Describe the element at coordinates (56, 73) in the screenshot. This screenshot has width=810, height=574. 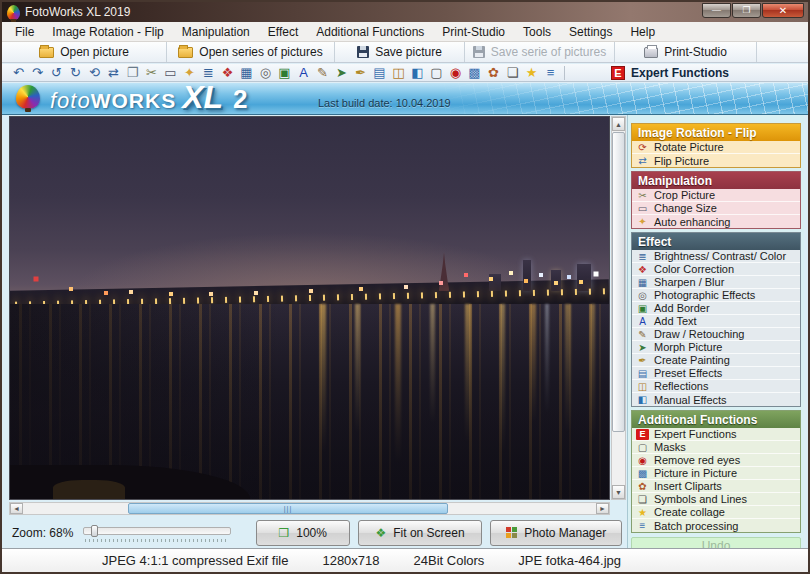
I see `rotate-ccw-icon: ↺` at that location.